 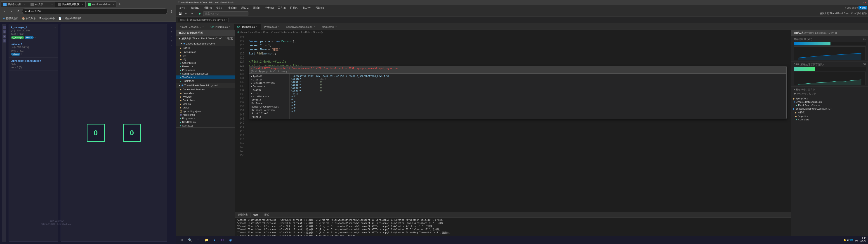 What do you see at coordinates (203, 27) in the screenshot?
I see `tab-nuget-close: ×` at bounding box center [203, 27].